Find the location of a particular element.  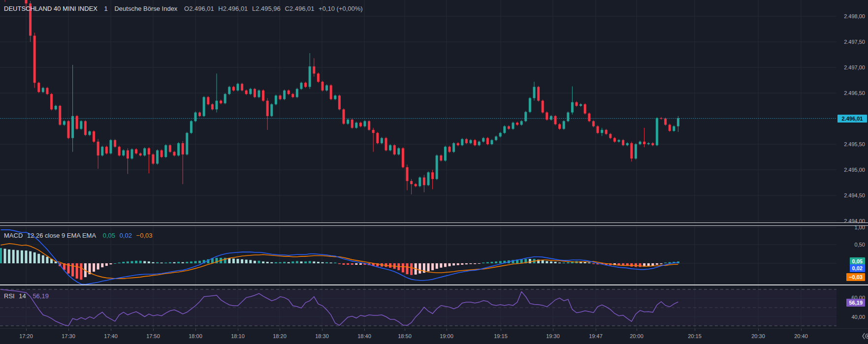

macd-value-badge: −0,03 is located at coordinates (856, 277).